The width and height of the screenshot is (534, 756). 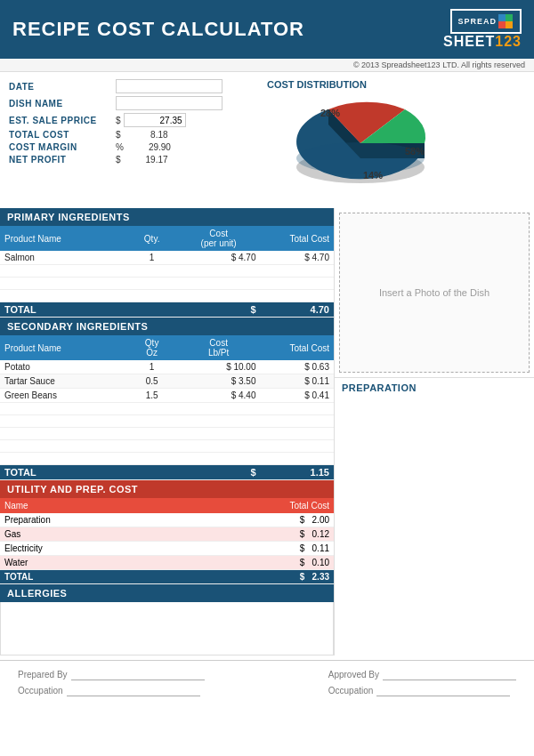 What do you see at coordinates (134, 103) in the screenshot?
I see `dish-name-row: DISH NAME` at bounding box center [134, 103].